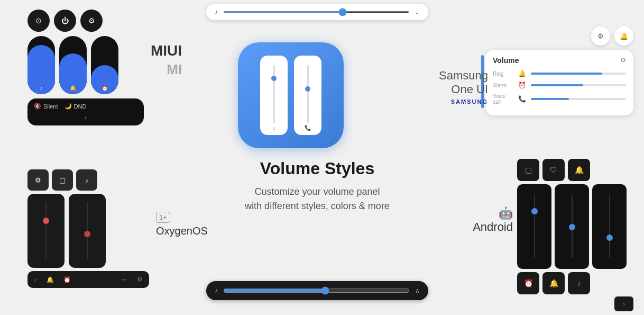 The image size is (644, 315). What do you see at coordinates (316, 291) in the screenshot?
I see `bottom-volume-slider` at bounding box center [316, 291].